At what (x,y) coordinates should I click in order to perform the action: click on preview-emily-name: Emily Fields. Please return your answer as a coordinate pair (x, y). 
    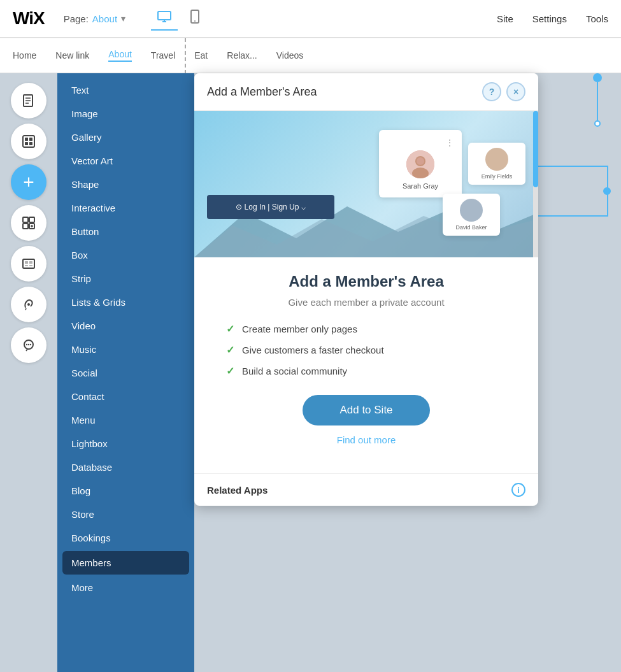
    Looking at the image, I should click on (497, 176).